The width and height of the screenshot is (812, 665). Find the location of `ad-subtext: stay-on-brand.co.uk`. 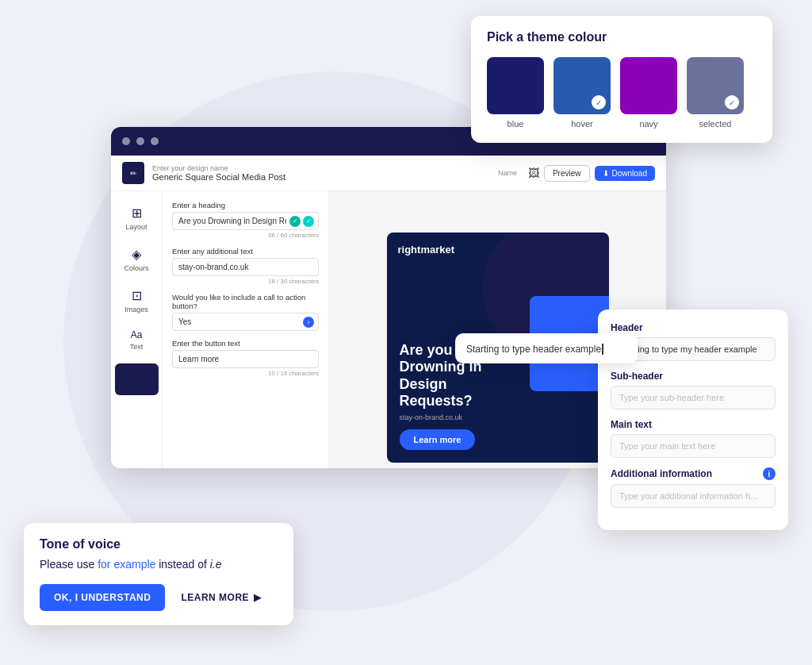

ad-subtext: stay-on-brand.co.uk is located at coordinates (498, 417).